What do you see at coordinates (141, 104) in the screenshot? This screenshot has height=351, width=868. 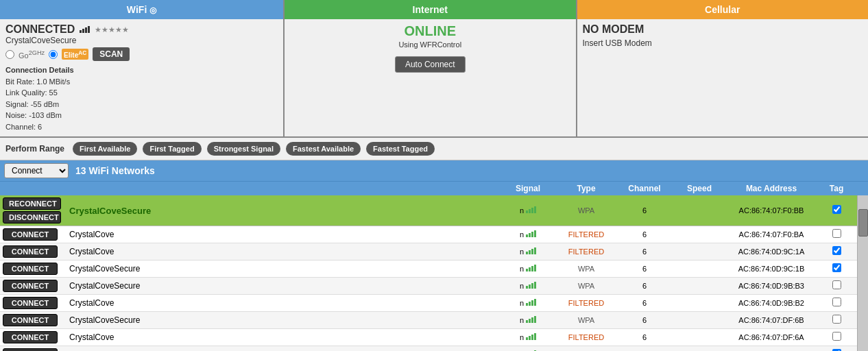 I see `signal-dbm: Signal: -55 dBm` at bounding box center [141, 104].